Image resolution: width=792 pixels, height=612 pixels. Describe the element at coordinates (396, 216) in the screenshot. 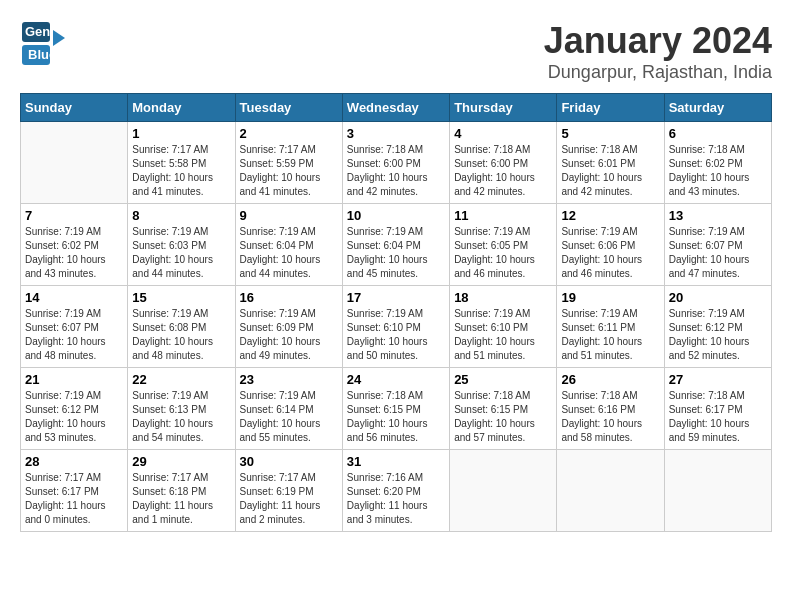

I see `day-number: 10` at that location.